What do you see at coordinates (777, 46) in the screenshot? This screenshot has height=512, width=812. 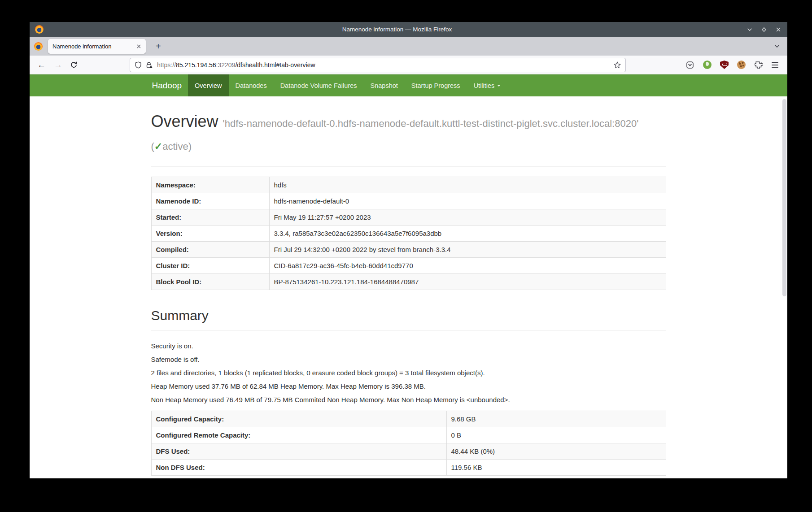 I see `list-tabs-icon` at bounding box center [777, 46].